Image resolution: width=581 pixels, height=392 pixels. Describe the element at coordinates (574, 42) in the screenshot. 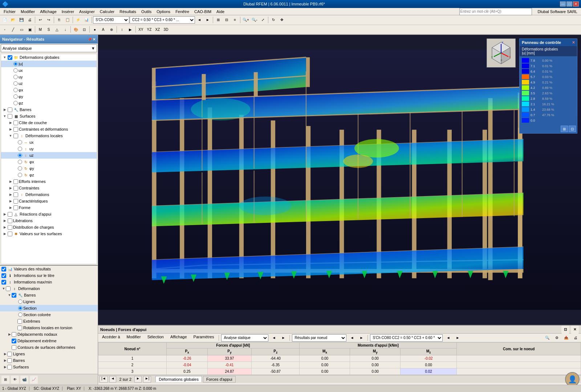

I see `control-panel-close: ×` at that location.